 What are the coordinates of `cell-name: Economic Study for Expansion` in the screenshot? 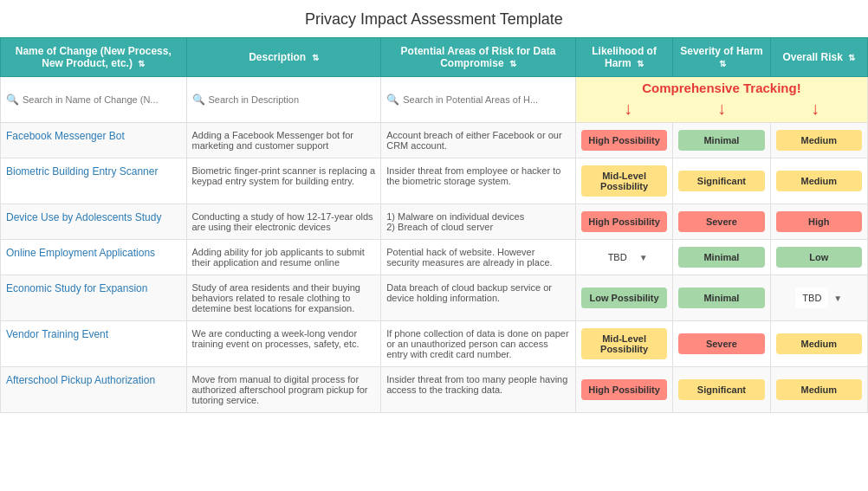 It's located at (94, 298).